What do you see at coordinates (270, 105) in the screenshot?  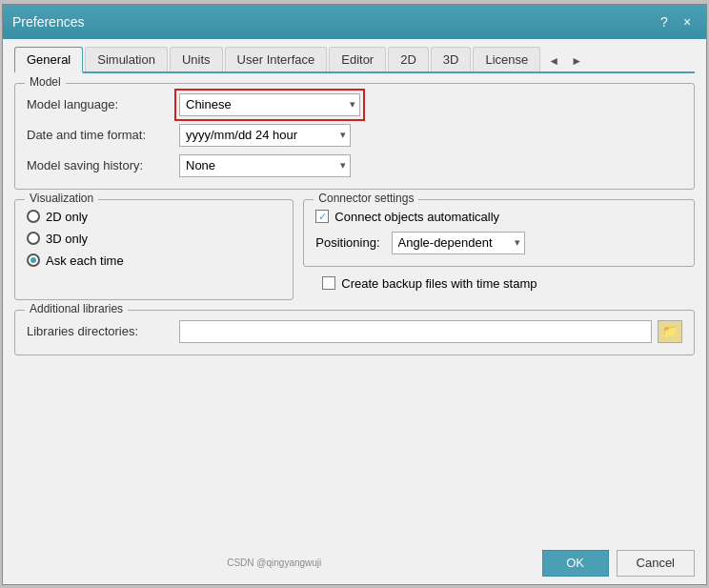 I see `language-select-wrapper: Chinese English German French` at bounding box center [270, 105].